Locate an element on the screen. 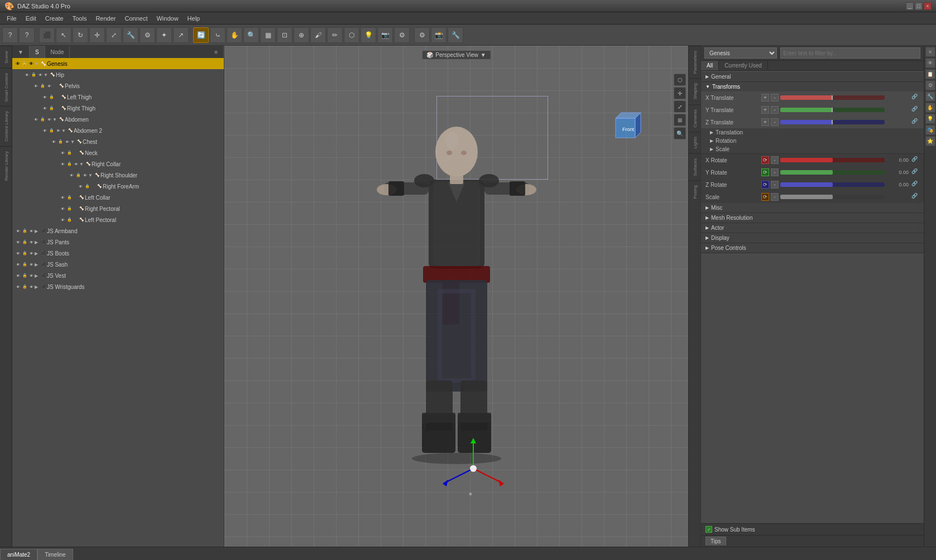 This screenshot has height=560, width=936. scale-slider is located at coordinates (833, 197).